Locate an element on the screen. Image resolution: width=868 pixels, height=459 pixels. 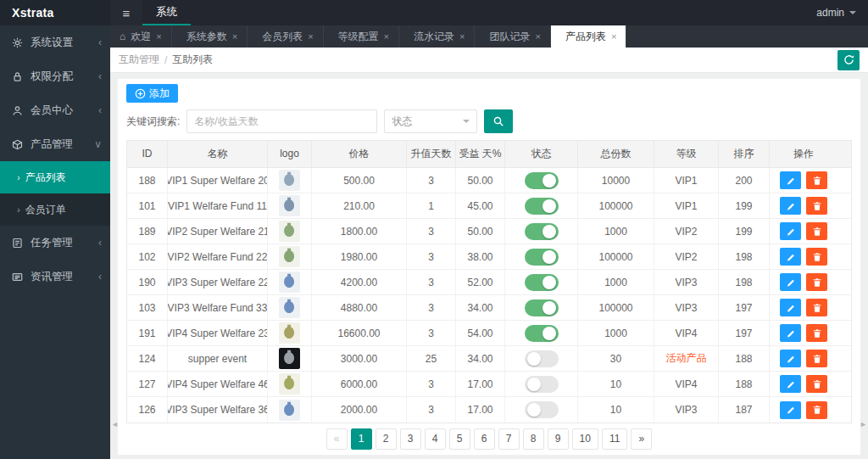
tab: 团队记录 × is located at coordinates (512, 36).